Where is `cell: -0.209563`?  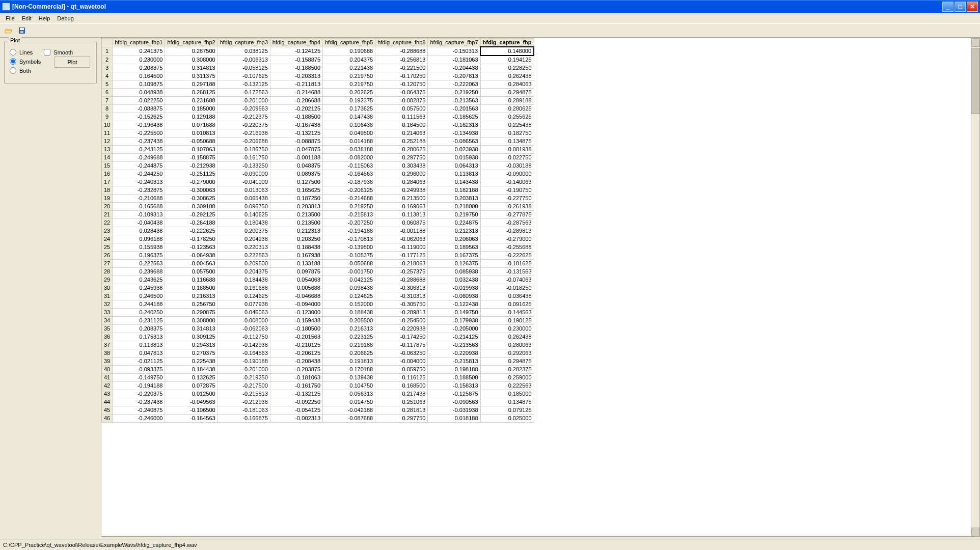
cell: -0.209563 is located at coordinates (243, 109).